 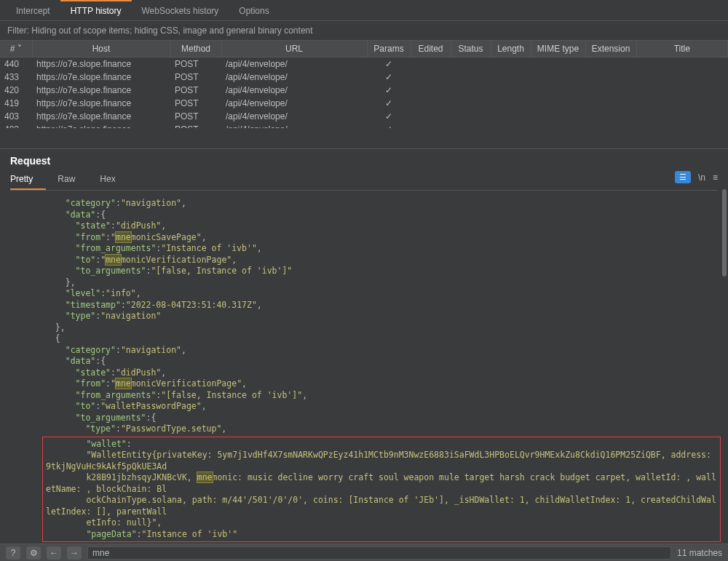 What do you see at coordinates (16, 49) in the screenshot?
I see `col-num: # ˅` at bounding box center [16, 49].